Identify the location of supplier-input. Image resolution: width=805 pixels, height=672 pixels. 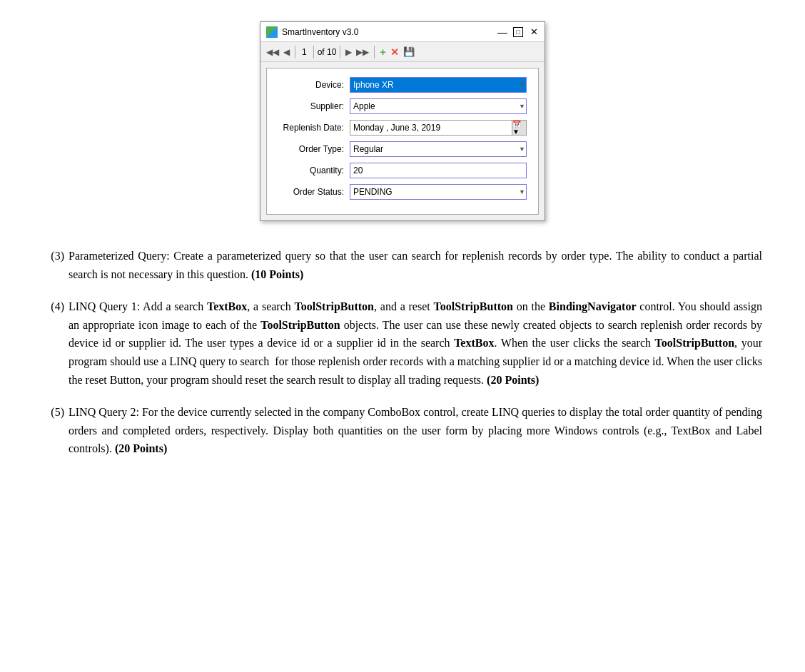
(438, 106).